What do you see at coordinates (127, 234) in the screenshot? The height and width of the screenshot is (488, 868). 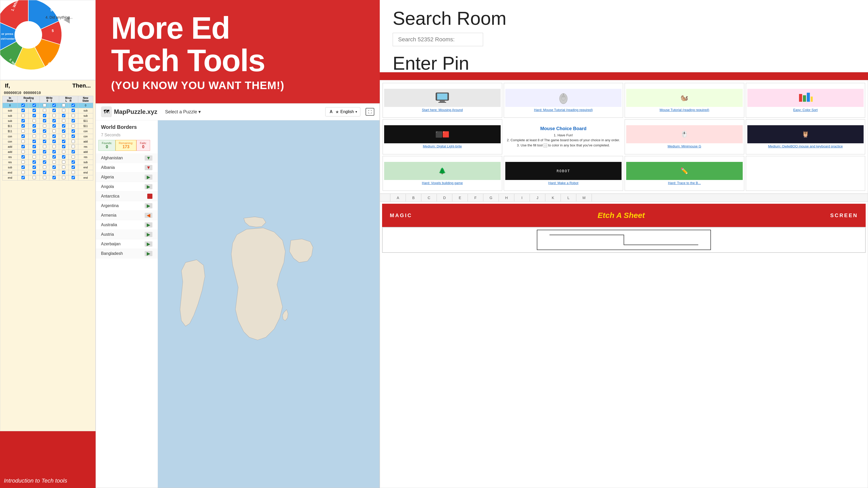 I see `list-item: Austria ▶` at bounding box center [127, 234].